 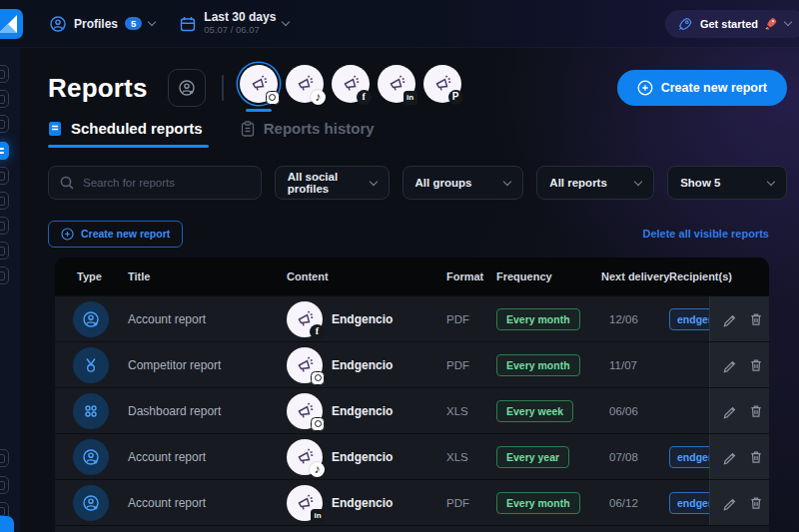 What do you see at coordinates (10, 289) in the screenshot?
I see `sidebar` at bounding box center [10, 289].